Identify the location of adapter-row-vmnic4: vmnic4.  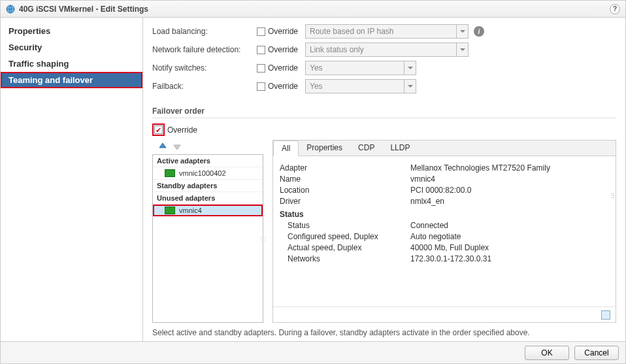
(208, 210).